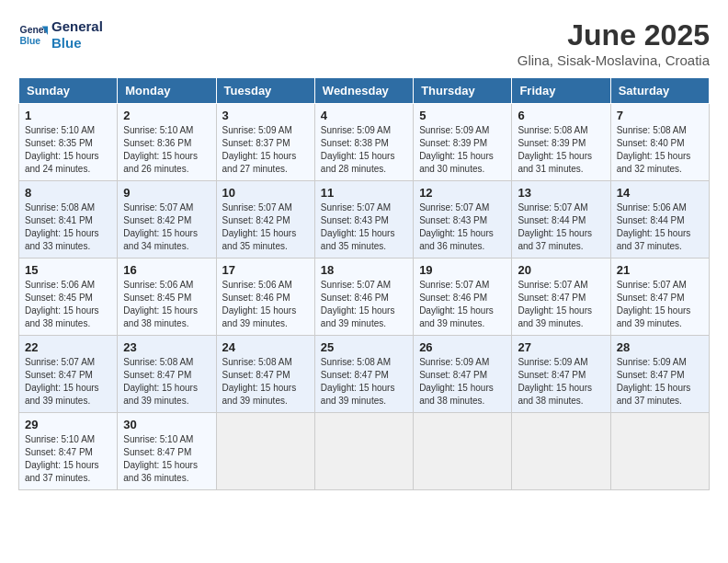 The width and height of the screenshot is (728, 563). What do you see at coordinates (364, 452) in the screenshot?
I see `week-row-4: 29Sunrise: 5:10 AM Sunset: 8:47 PM Dayli…` at bounding box center [364, 452].